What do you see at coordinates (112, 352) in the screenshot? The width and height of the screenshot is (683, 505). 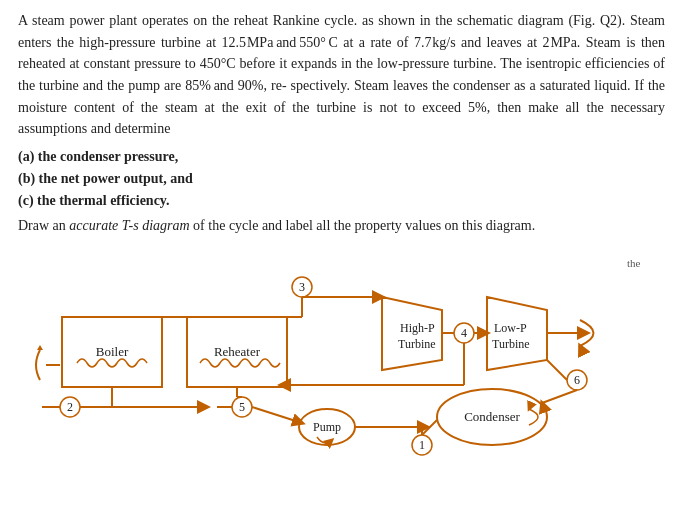 I see `boiler-label: Boiler` at bounding box center [112, 352].